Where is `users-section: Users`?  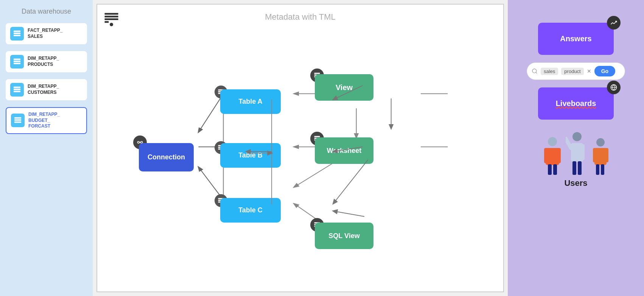 users-section: Users is located at coordinates (576, 160).